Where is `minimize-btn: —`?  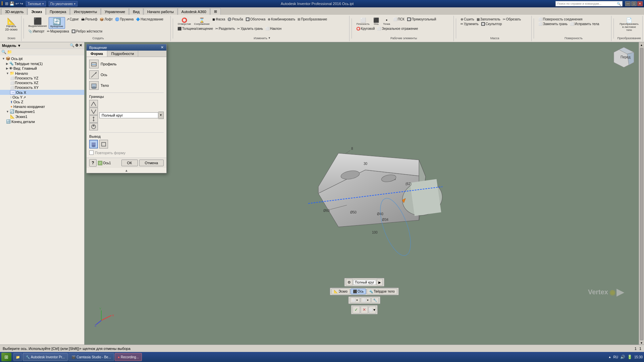
minimize-btn: — is located at coordinates (628, 4).